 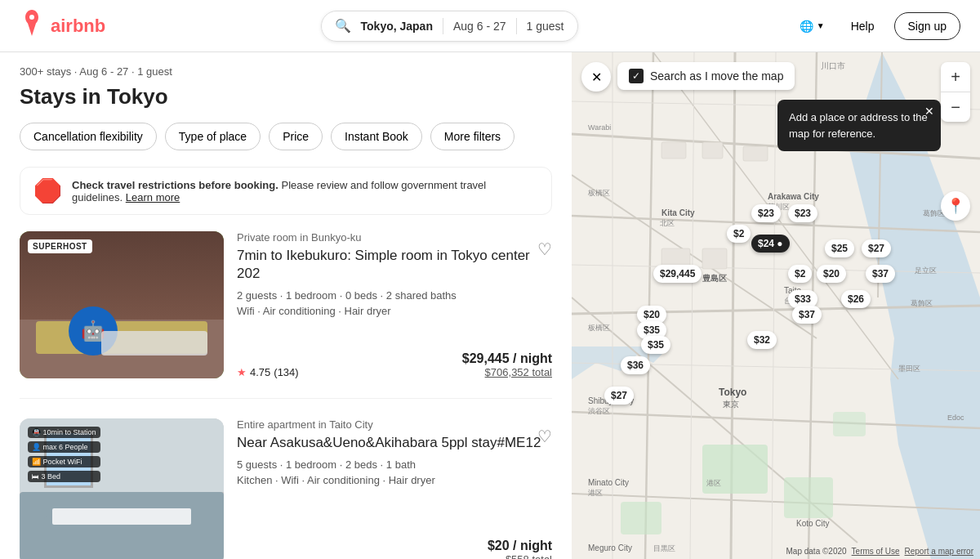 I want to click on language-button: 🌐 ▼, so click(x=812, y=26).